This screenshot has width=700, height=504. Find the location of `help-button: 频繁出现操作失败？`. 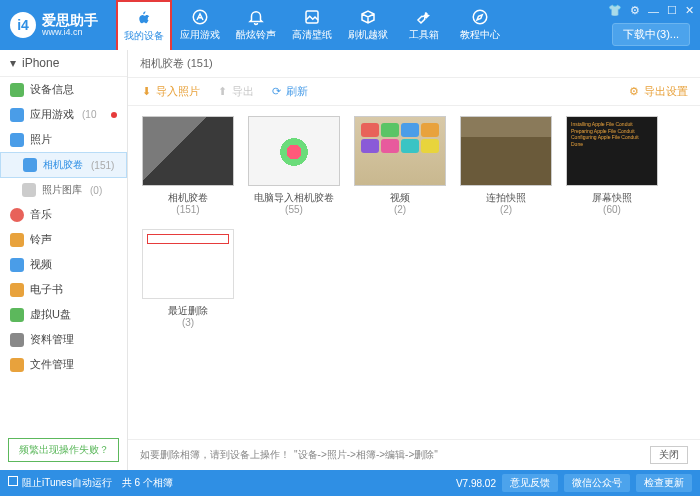

help-button: 频繁出现操作失败？ is located at coordinates (64, 450).